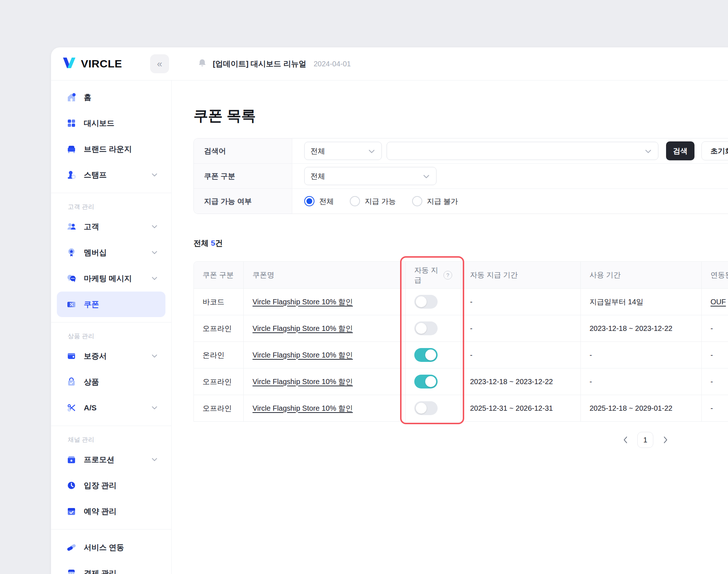 Image resolution: width=728 pixels, height=574 pixels. I want to click on sidebar-item-stamp: 스탬프, so click(111, 175).